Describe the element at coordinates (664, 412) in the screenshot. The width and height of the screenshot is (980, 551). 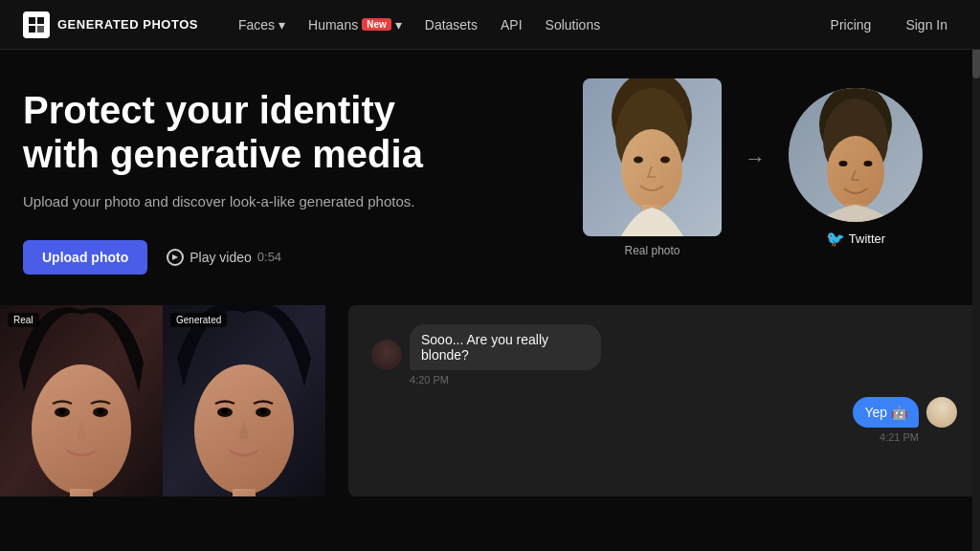
I see `chat-message-out: Yep 🤖` at that location.